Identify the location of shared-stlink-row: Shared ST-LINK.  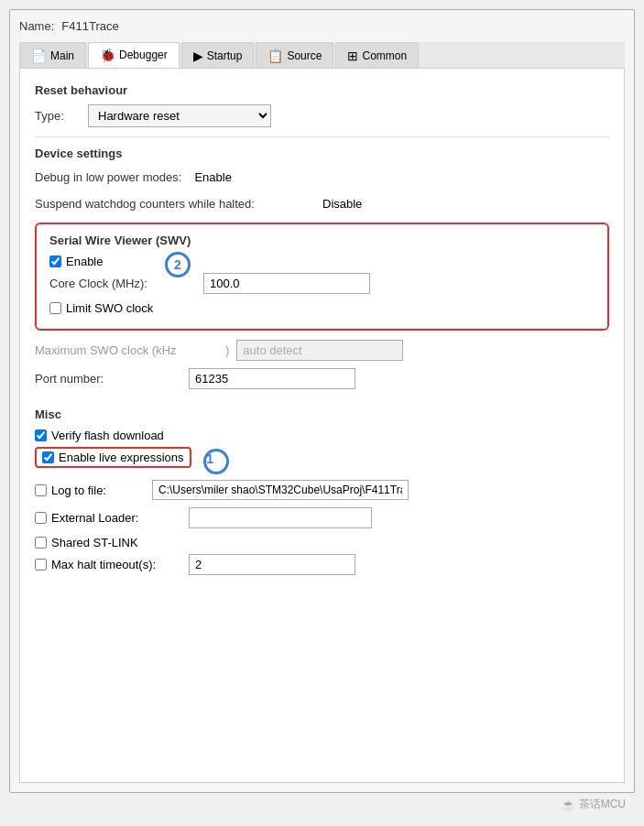
(322, 542).